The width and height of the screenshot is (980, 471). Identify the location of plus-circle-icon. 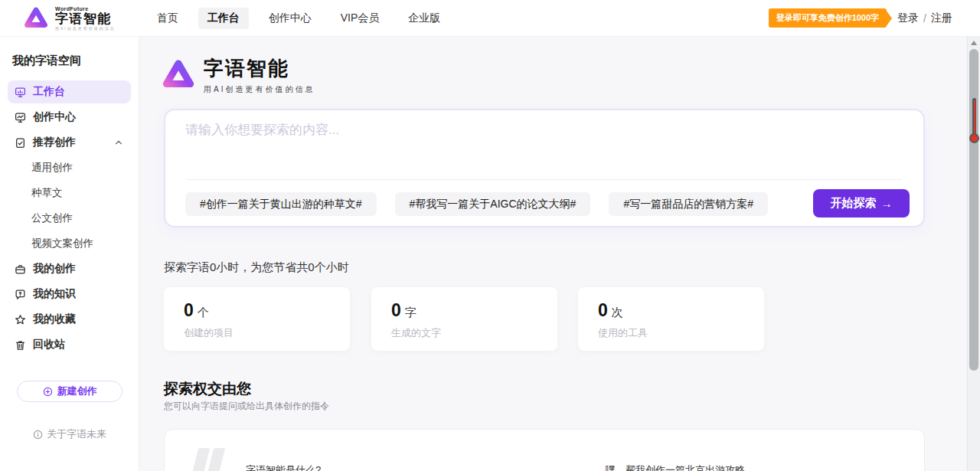
(47, 392).